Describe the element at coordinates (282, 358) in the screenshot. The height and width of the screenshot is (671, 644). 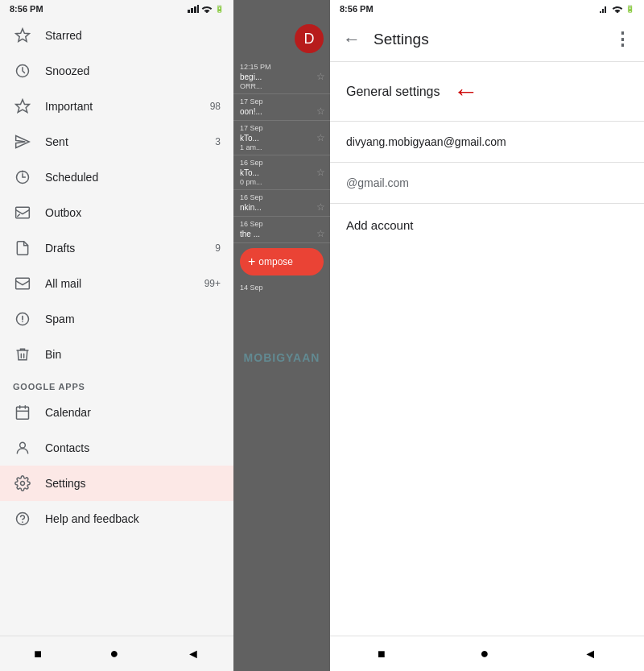
I see `watermark: MOBIGYAAN` at that location.